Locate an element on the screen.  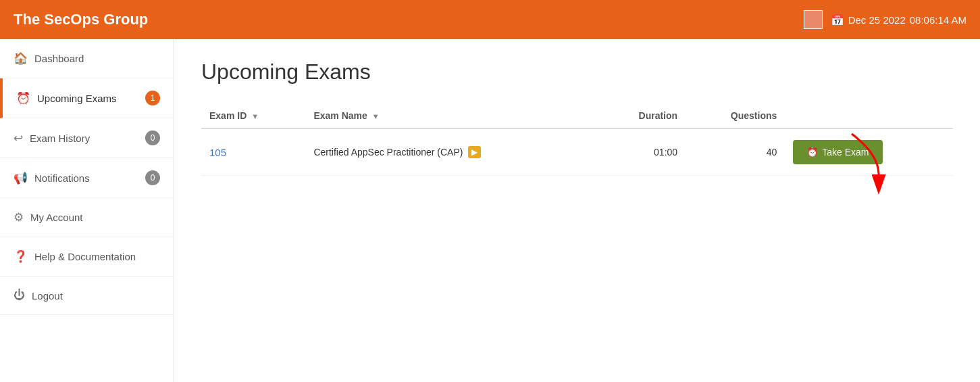
header: The SecOps Group 📅 Dec 25 2022 08:06:14 … is located at coordinates (490, 20).